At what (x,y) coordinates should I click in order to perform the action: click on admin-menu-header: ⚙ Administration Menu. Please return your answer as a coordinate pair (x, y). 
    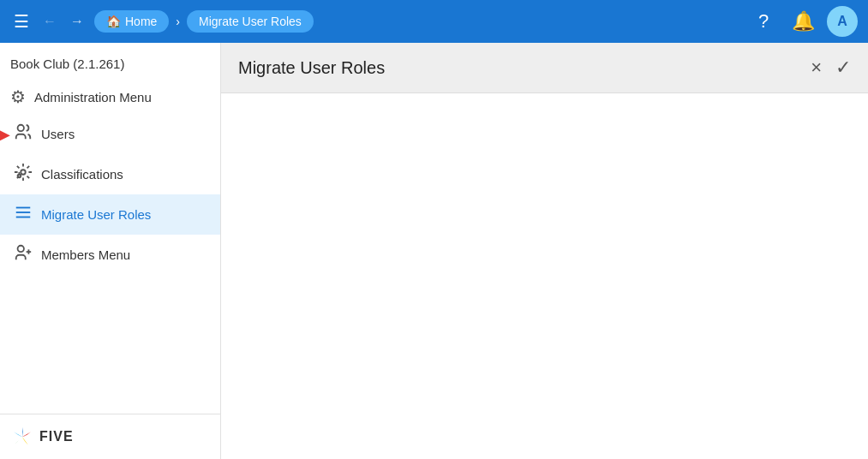
    Looking at the image, I should click on (110, 97).